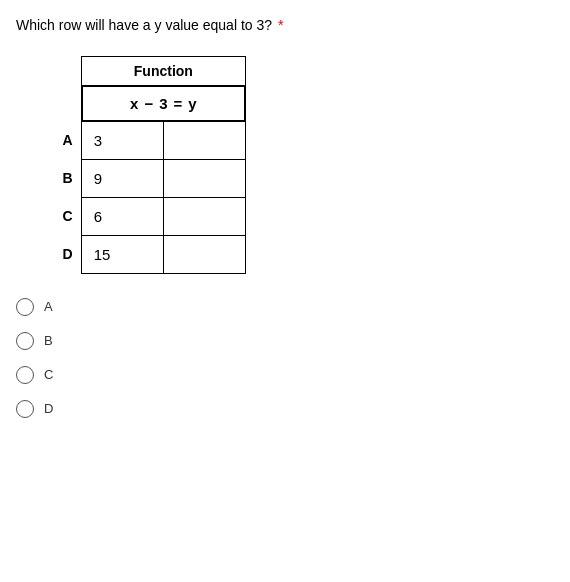  Describe the element at coordinates (148, 104) in the screenshot. I see `eq-minus: −` at that location.